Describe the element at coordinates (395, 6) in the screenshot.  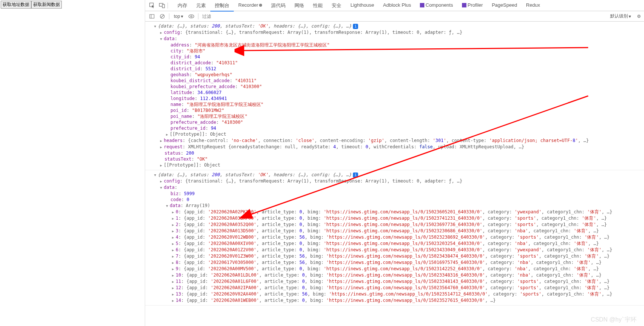
I see `devtools-header: 内存 元素 控制台 Recorder 源代码 网络 性能 安全 Lighthou…` at that location.